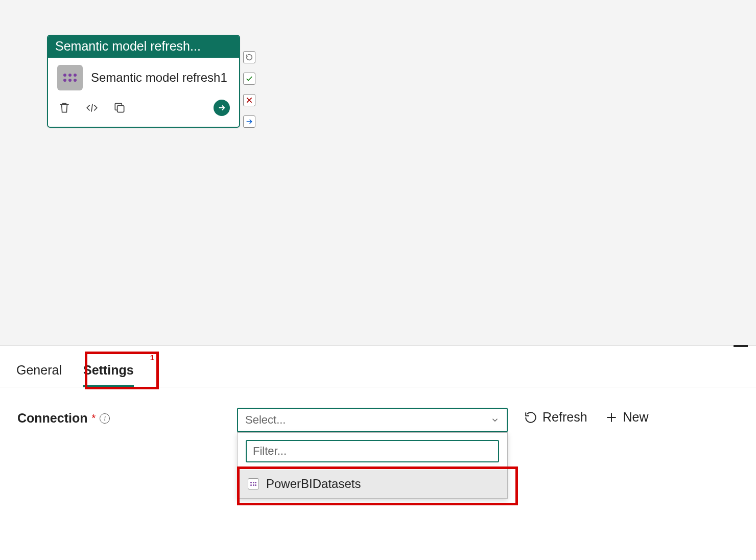 The width and height of the screenshot is (756, 560). What do you see at coordinates (144, 47) in the screenshot?
I see `activity-node-header: Semantic model refresh...` at bounding box center [144, 47].